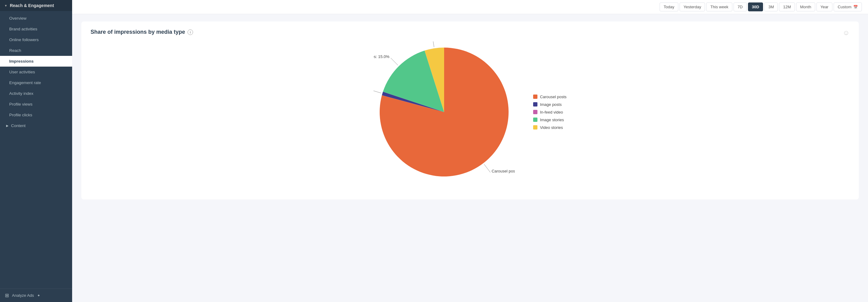 The width and height of the screenshot is (868, 302). What do you see at coordinates (470, 32) in the screenshot?
I see `chart-title-row: Share of impressions by media type i` at bounding box center [470, 32].